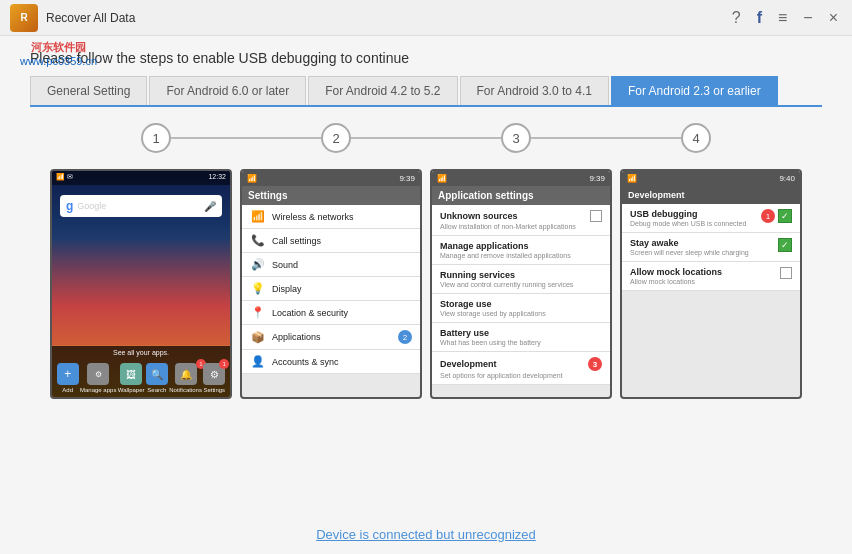 This screenshot has height=554, width=852. What do you see at coordinates (331, 289) in the screenshot?
I see `settings-display: 💡 Display` at bounding box center [331, 289].